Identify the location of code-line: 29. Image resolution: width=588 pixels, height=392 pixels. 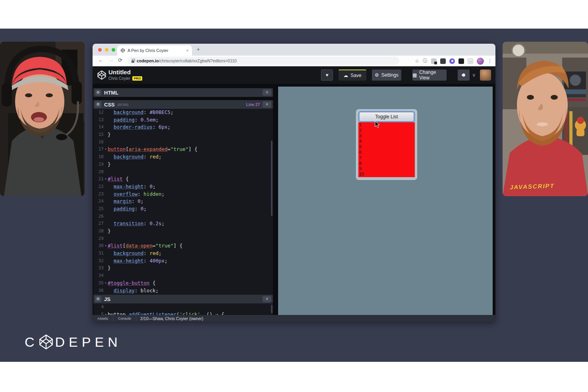
(183, 239).